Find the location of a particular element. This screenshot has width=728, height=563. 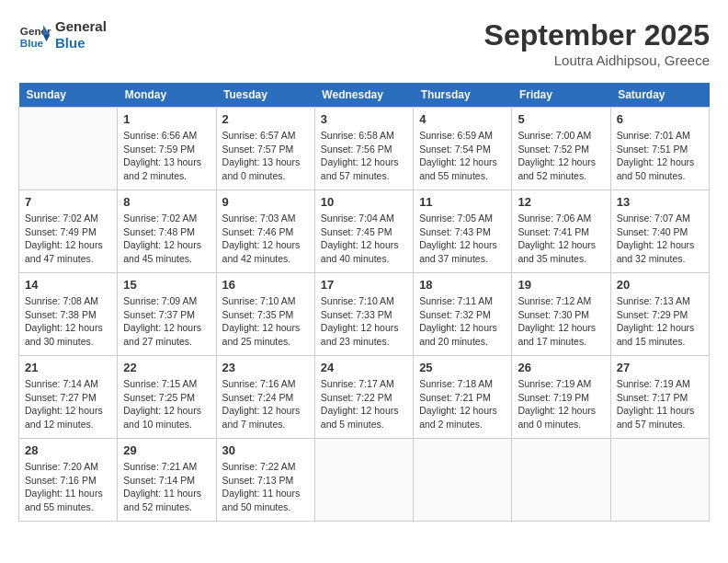

calendar-cell: 29Sunrise: 7:21 AMSunset: 7:14 PMDayligh… is located at coordinates (167, 480).